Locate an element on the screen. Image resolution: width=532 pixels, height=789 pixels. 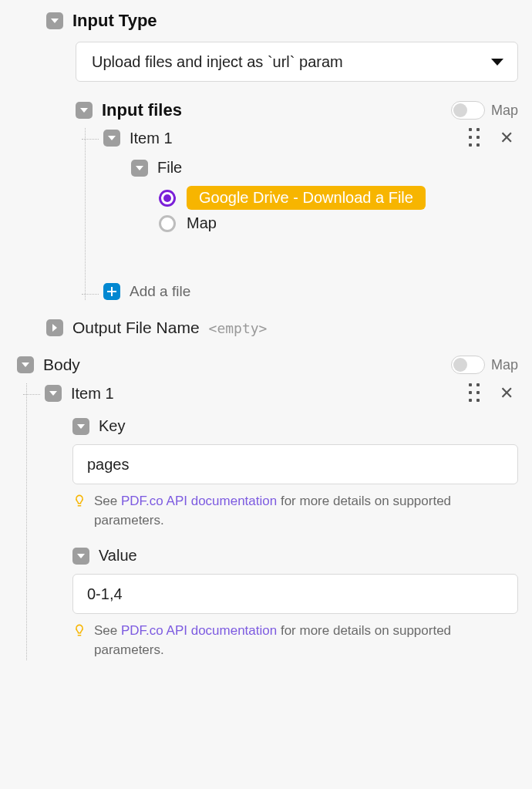
radio-unselected-icon is located at coordinates (167, 224).